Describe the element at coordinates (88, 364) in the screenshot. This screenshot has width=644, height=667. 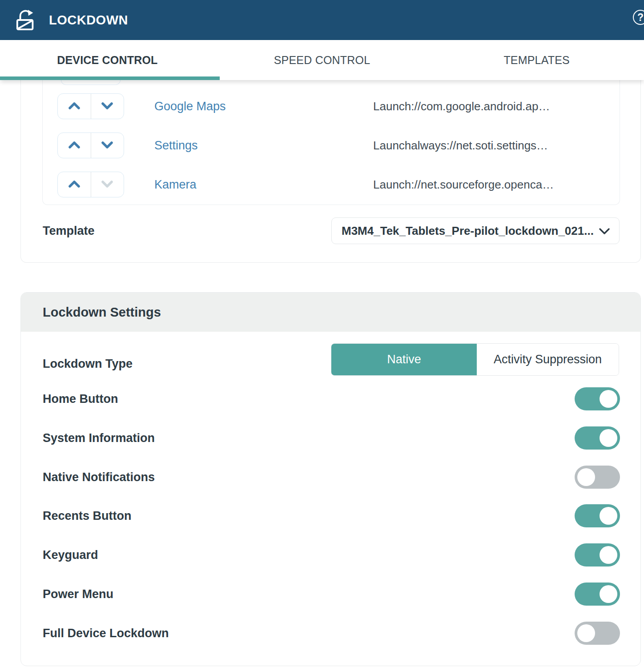
I see `lockdown-type-label: Lockdown Type` at that location.